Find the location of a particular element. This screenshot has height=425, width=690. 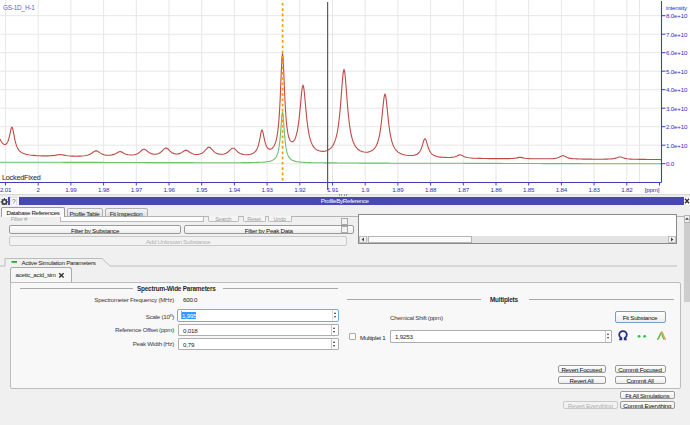

svg-text: 3.0e+10 is located at coordinates (677, 108).